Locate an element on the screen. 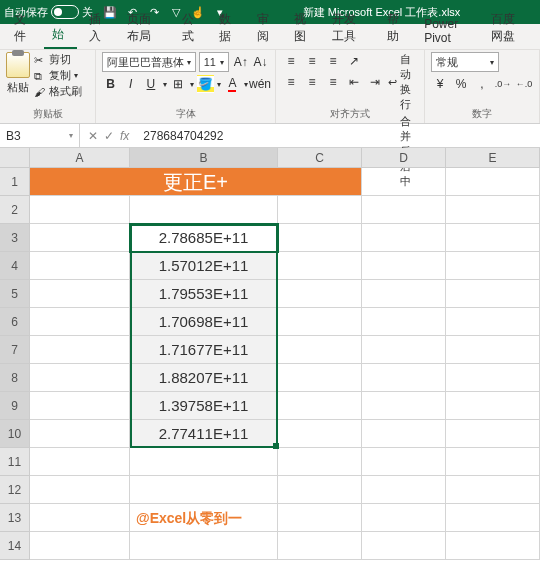 The height and width of the screenshot is (574, 540). tab-data: 数据 is located at coordinates (228, 28).